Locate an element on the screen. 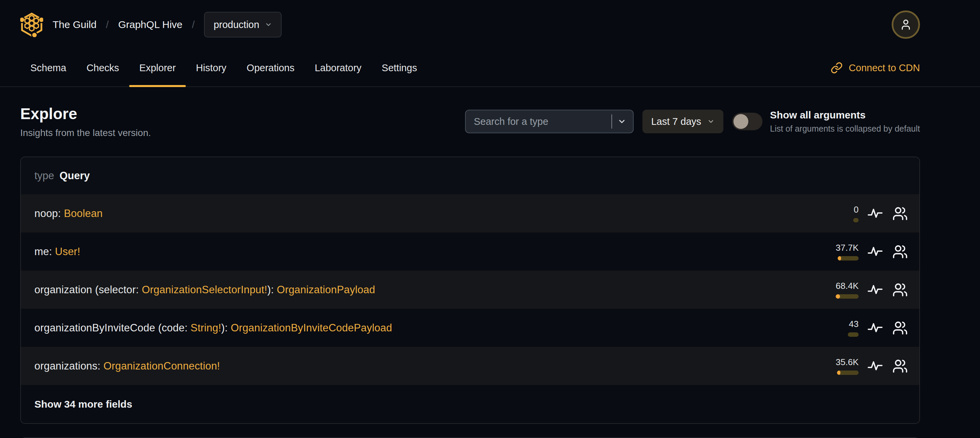  tab-settings: Settings is located at coordinates (399, 68).